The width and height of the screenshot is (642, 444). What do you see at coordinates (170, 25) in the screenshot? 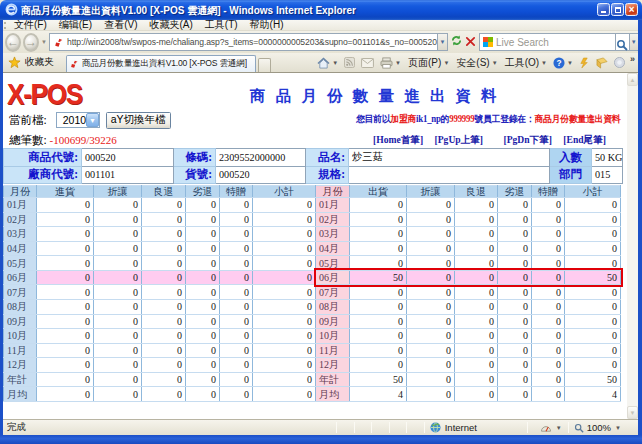
I see `menu-favorites: 收藏夹(A)` at bounding box center [170, 25].